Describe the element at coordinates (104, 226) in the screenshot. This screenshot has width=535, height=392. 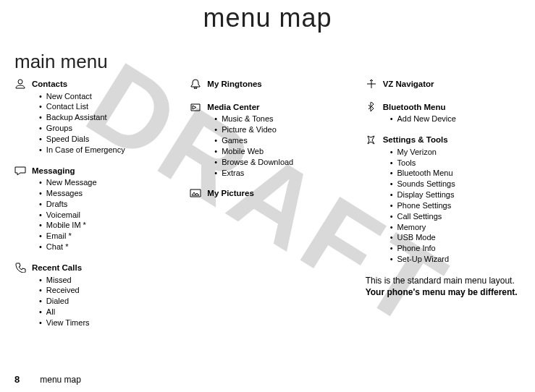
I see `menu-item: Mobile IM *` at that location.